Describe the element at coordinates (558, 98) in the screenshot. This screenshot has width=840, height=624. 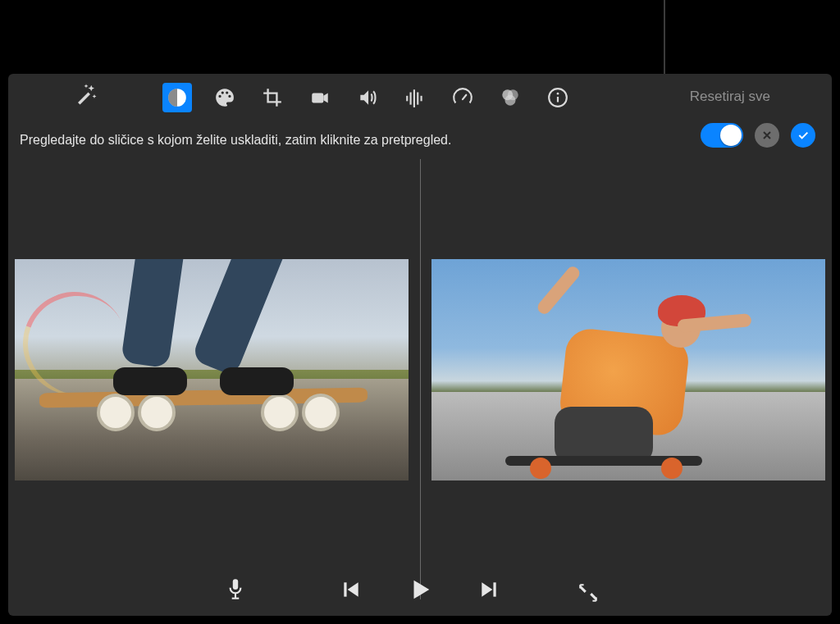
I see `info-icon` at that location.